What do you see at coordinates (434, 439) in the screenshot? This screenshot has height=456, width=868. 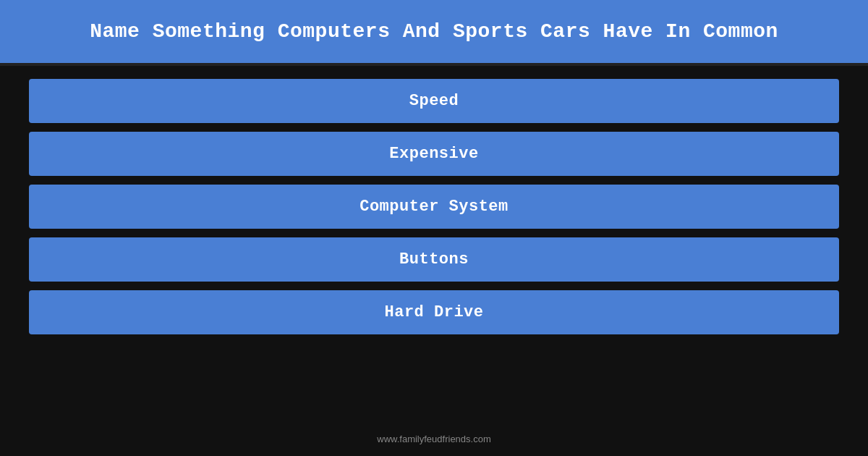 I see `footer: www.familyfeudfriends.com` at bounding box center [434, 439].